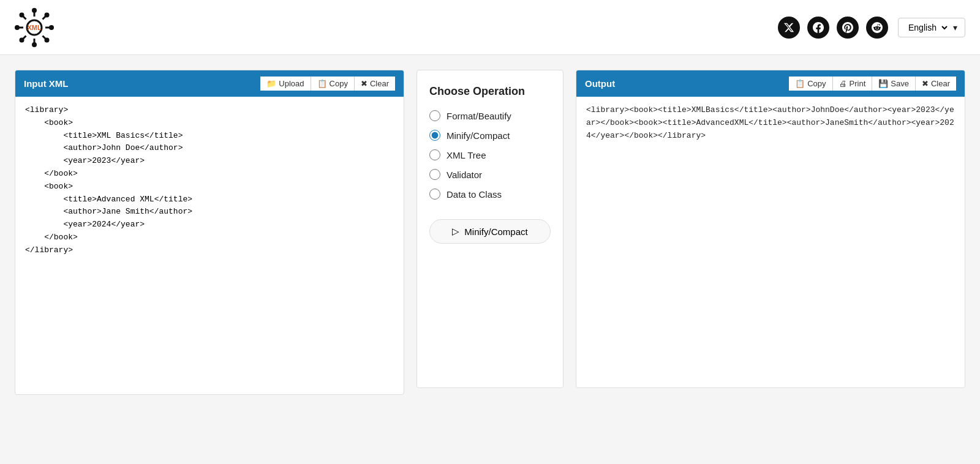  Describe the element at coordinates (456, 231) in the screenshot. I see `submit-arrow-icon: ▷` at that location.